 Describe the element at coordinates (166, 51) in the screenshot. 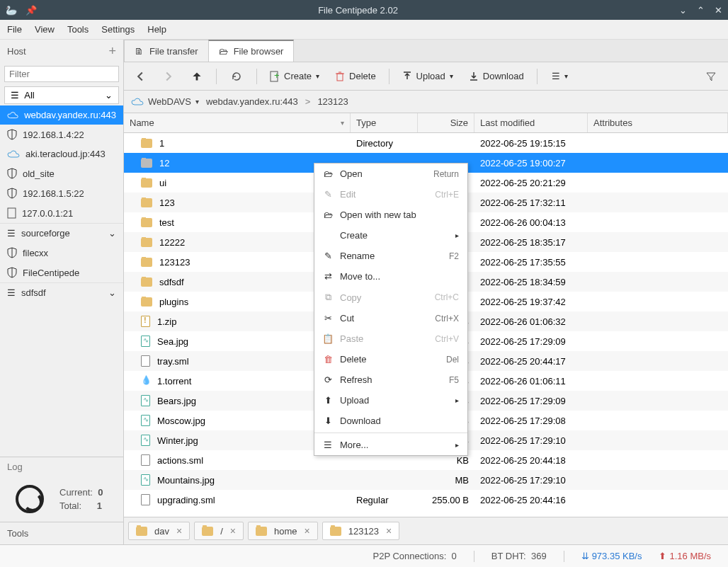

I see `tab-file-transfer: 🗎 File transfer` at that location.